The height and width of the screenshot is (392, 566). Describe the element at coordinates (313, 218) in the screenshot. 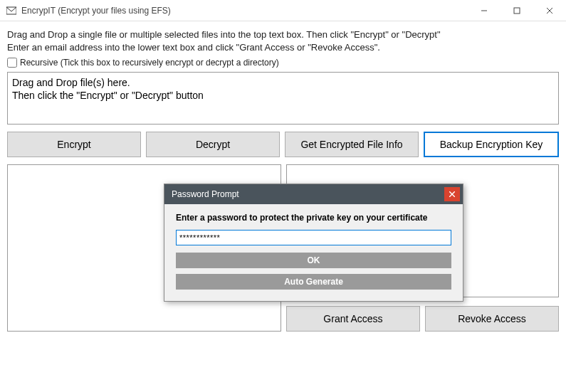

I see `password-label: Enter a password to protect the private …` at that location.